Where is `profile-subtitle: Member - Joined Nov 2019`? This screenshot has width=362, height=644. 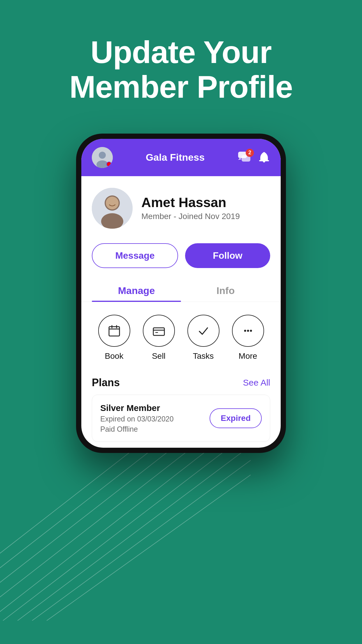
profile-subtitle: Member - Joined Nov 2019 is located at coordinates (206, 216).